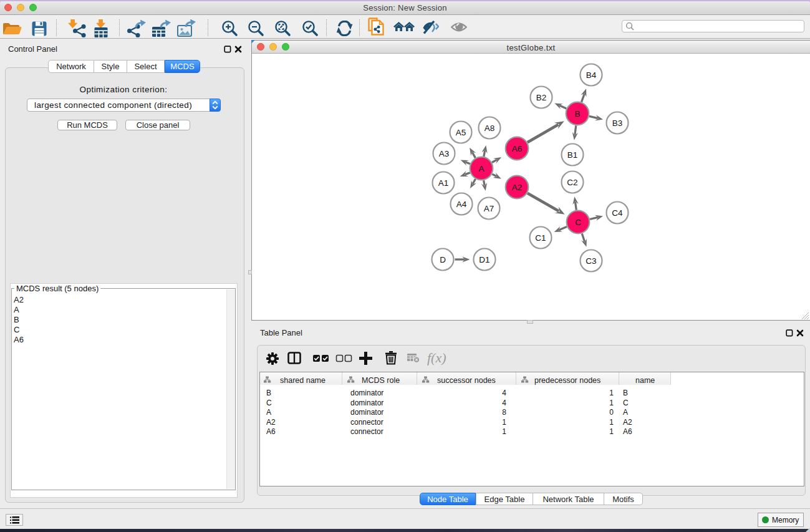 Image resolution: width=810 pixels, height=532 pixels. Describe the element at coordinates (490, 128) in the screenshot. I see `svg-text: A8` at that location.